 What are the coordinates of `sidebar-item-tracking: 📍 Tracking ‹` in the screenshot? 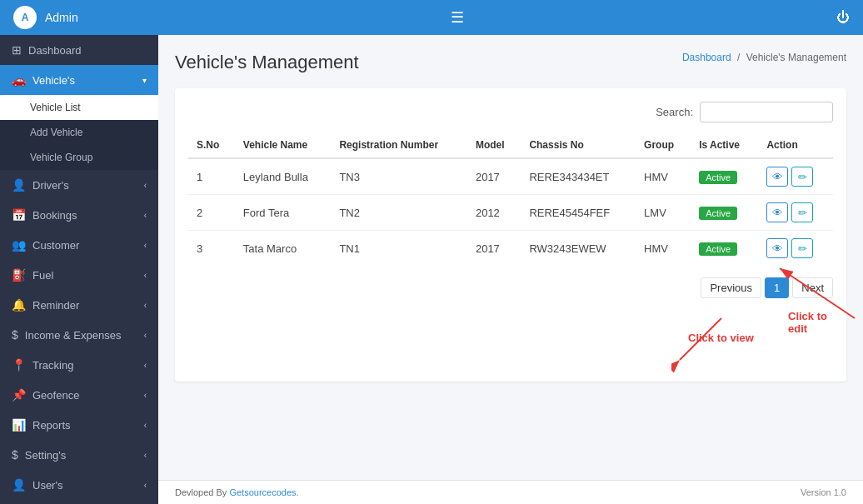 It's located at (79, 365).